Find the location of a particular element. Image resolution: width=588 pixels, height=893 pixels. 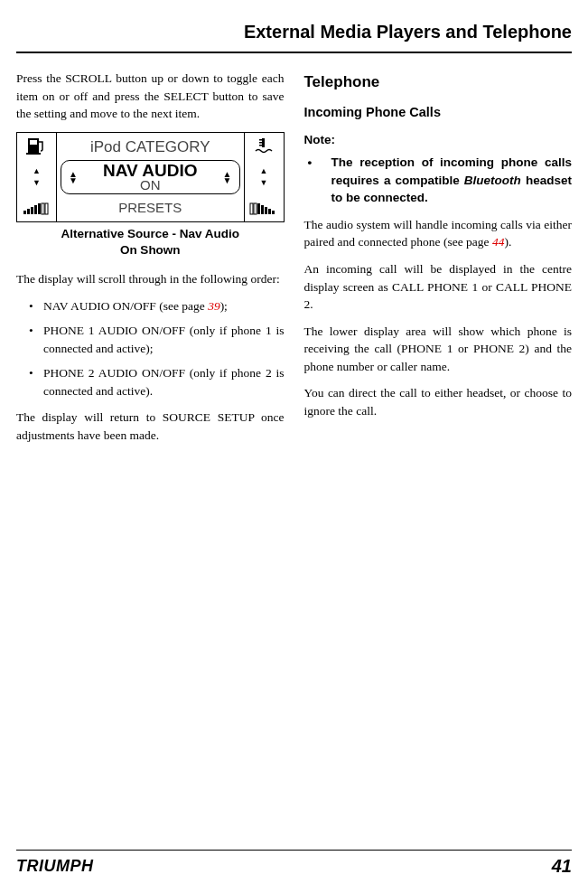

page-ref-link: 44 is located at coordinates (499, 242).